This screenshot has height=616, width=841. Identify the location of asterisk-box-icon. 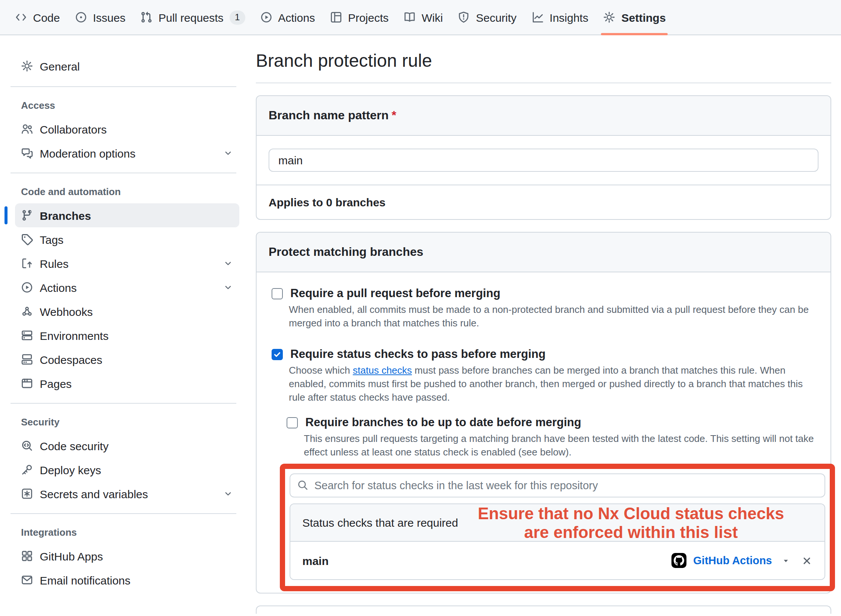
(27, 494).